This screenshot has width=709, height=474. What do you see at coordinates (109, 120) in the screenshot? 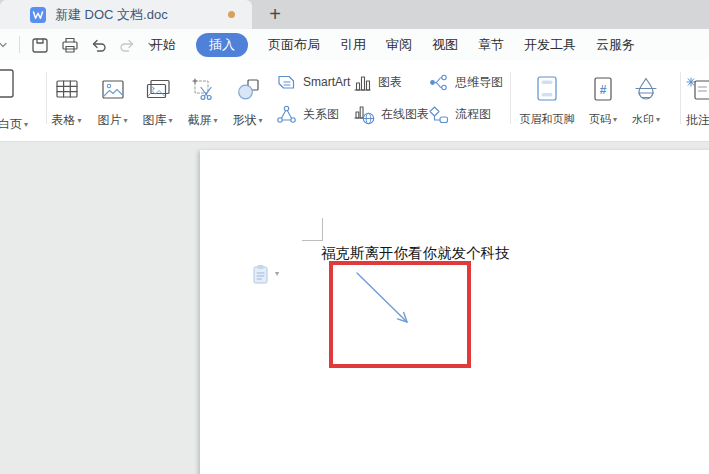
I see `picture-label: 图片` at bounding box center [109, 120].